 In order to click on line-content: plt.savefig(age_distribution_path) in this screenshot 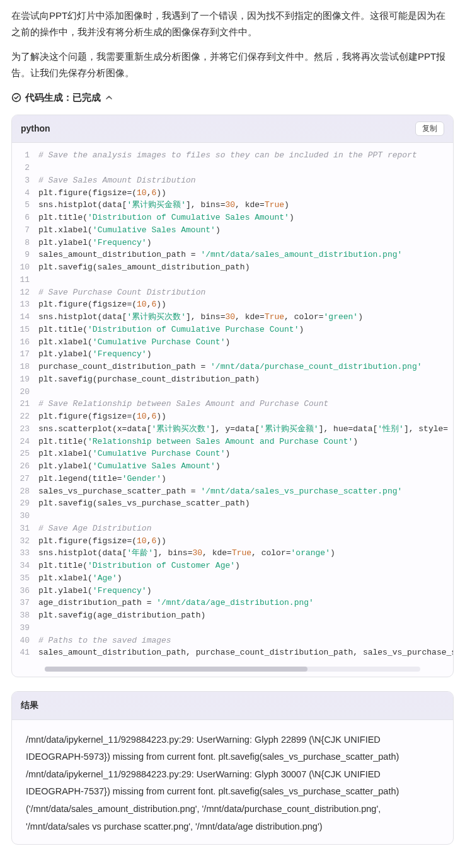, I will do `click(246, 616)`.